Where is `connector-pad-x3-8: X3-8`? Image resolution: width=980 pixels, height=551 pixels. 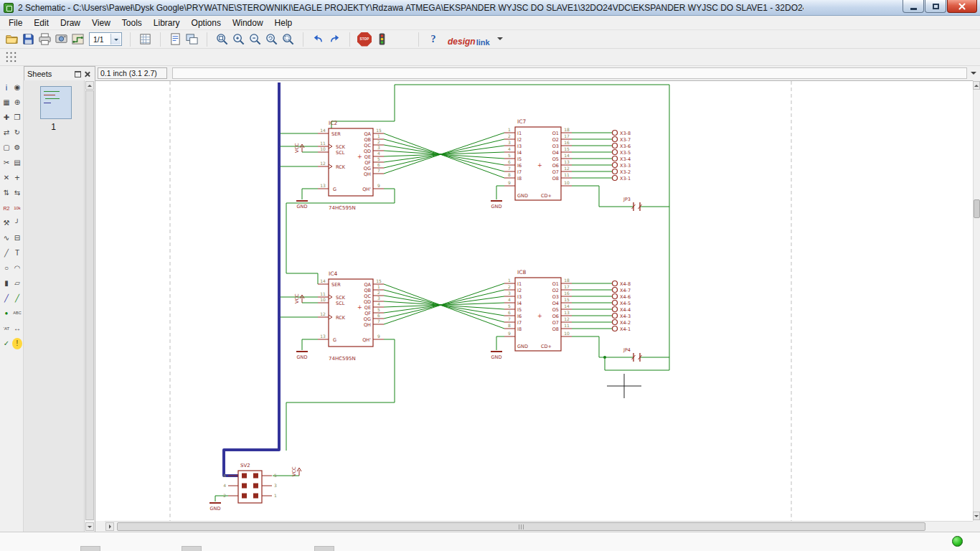 connector-pad-x3-8: X3-8 is located at coordinates (622, 133).